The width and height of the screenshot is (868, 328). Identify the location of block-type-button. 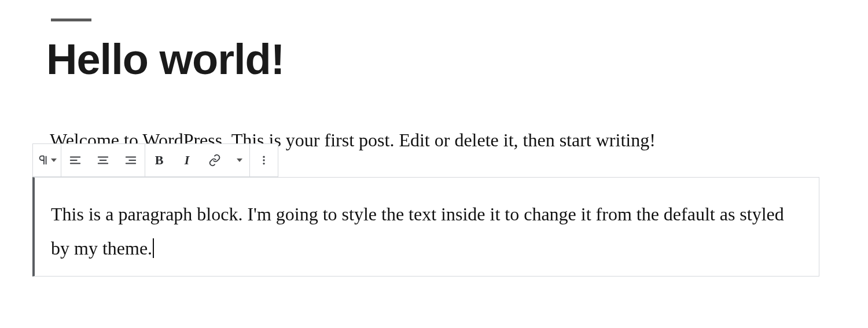
(47, 160).